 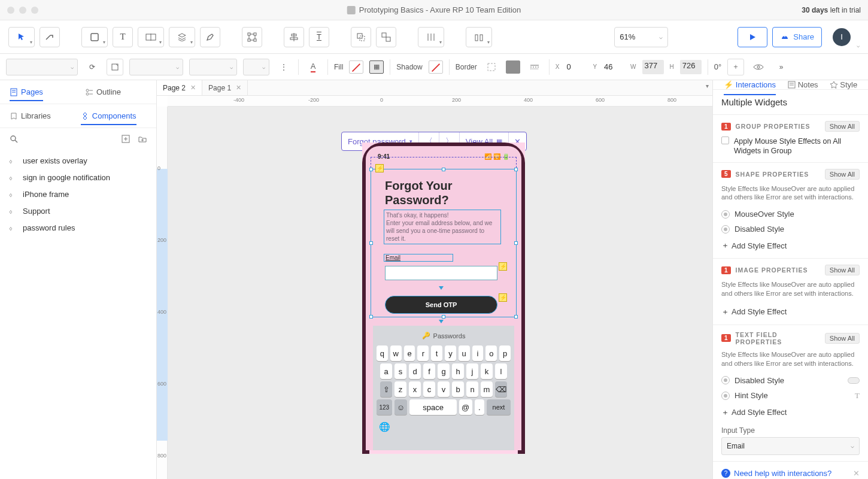 I want to click on visibility-icon, so click(x=758, y=67).